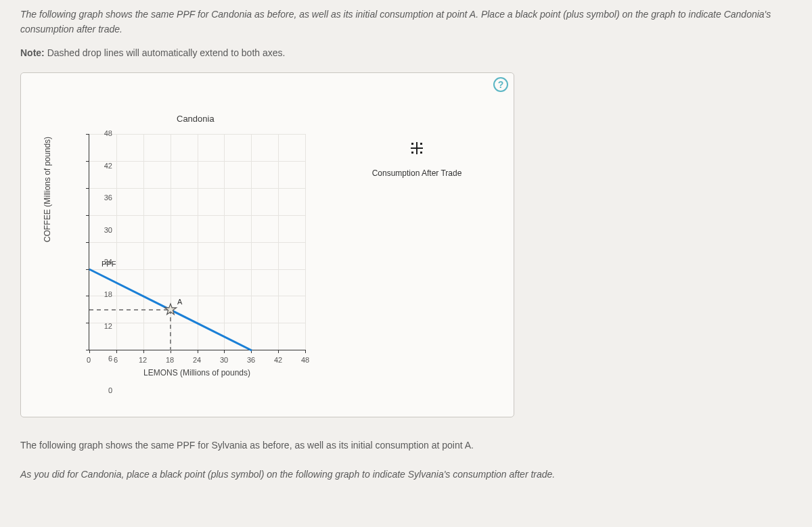  I want to click on help-button: ?, so click(501, 85).